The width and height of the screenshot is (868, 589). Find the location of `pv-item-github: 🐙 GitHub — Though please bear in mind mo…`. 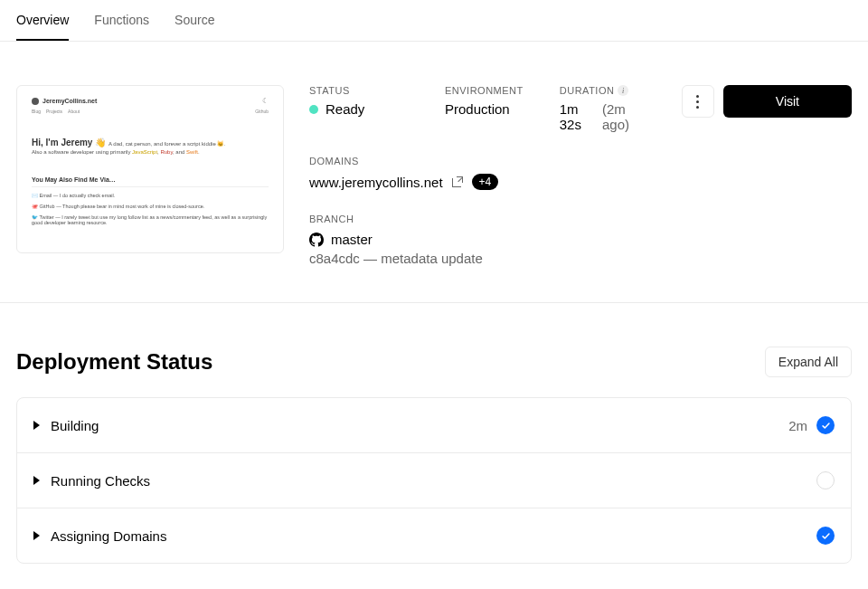

pv-item-github: 🐙 GitHub — Though please bear in mind mo… is located at coordinates (150, 206).